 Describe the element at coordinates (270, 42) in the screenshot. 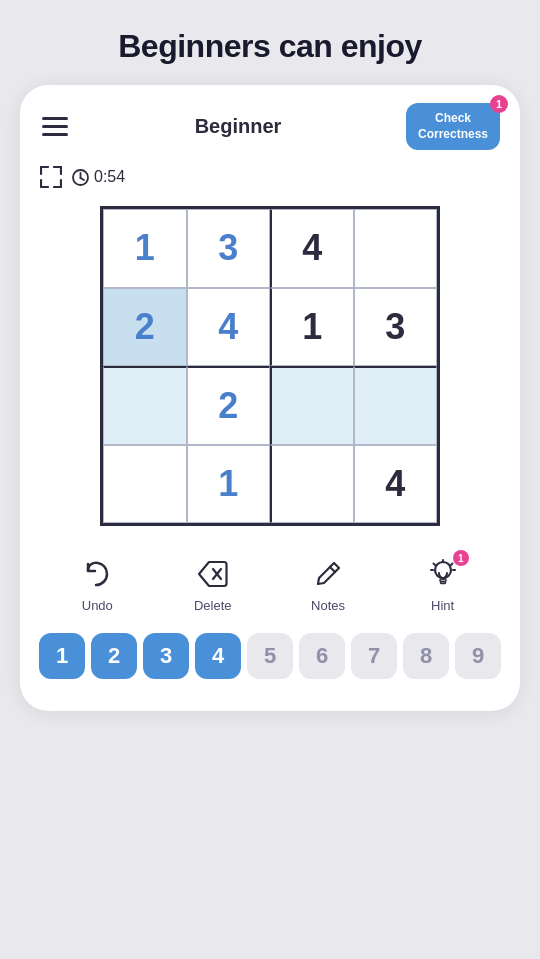

I see `page-title: Beginners can enjoy` at that location.